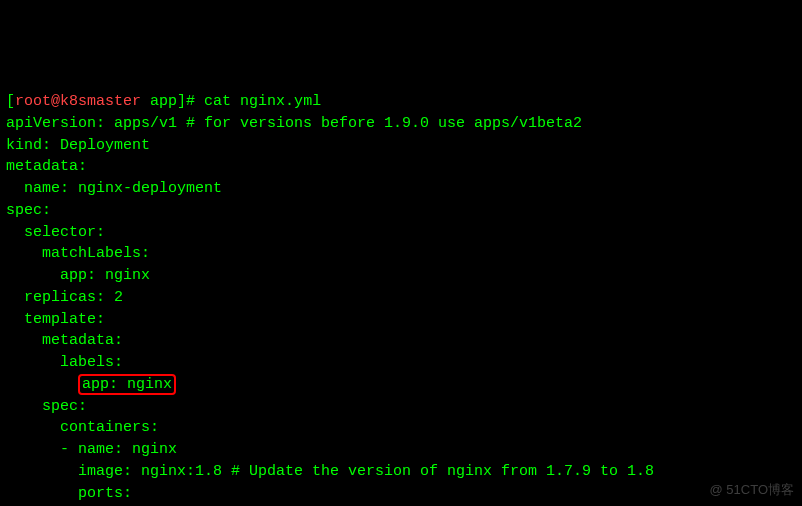 The image size is (802, 506). Describe the element at coordinates (127, 384) in the screenshot. I see `highlighted-label: app: nginx` at that location.